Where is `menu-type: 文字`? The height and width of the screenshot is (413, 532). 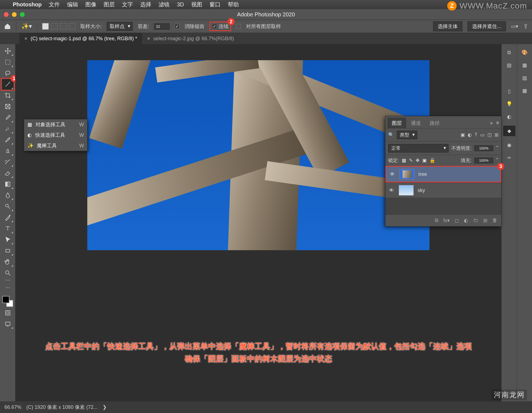 menu-type: 文字 is located at coordinates (127, 4).